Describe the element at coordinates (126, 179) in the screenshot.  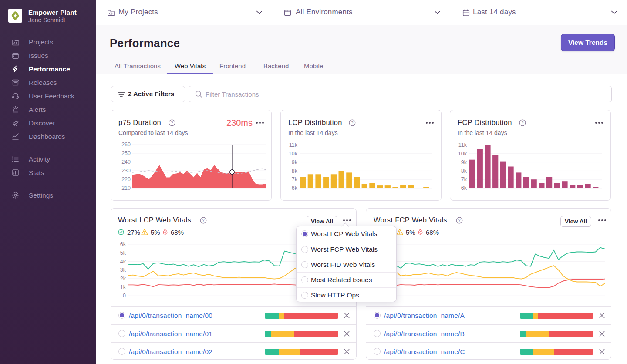
I see `svg-text: 220` at that location.